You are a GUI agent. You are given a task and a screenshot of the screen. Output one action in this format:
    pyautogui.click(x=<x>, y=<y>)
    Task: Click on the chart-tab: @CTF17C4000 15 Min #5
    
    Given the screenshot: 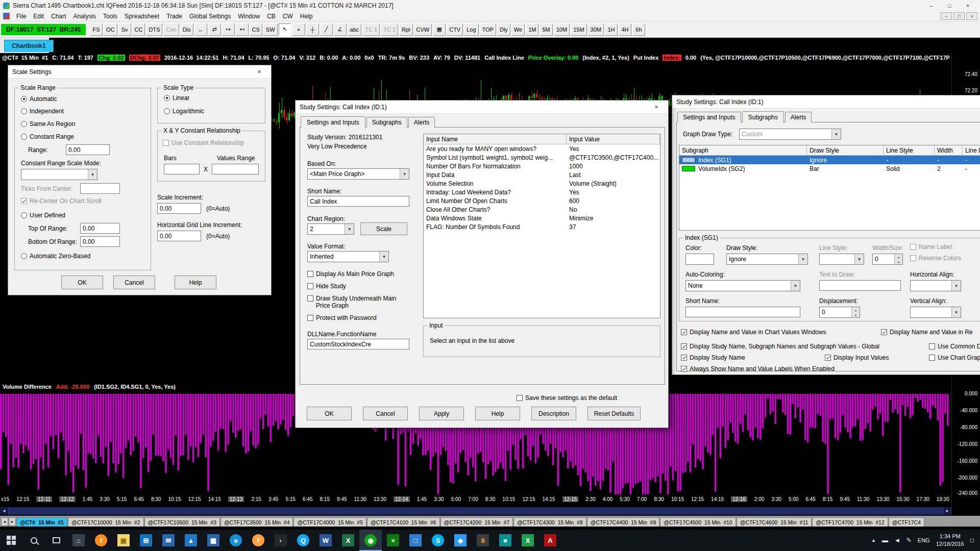 What is the action you would take?
    pyautogui.click(x=330, y=522)
    